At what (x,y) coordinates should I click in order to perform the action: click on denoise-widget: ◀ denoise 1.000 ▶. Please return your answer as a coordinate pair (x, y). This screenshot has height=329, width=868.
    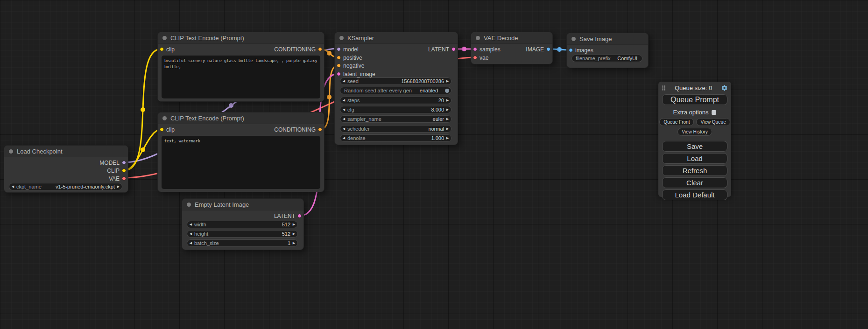
    Looking at the image, I should click on (396, 138).